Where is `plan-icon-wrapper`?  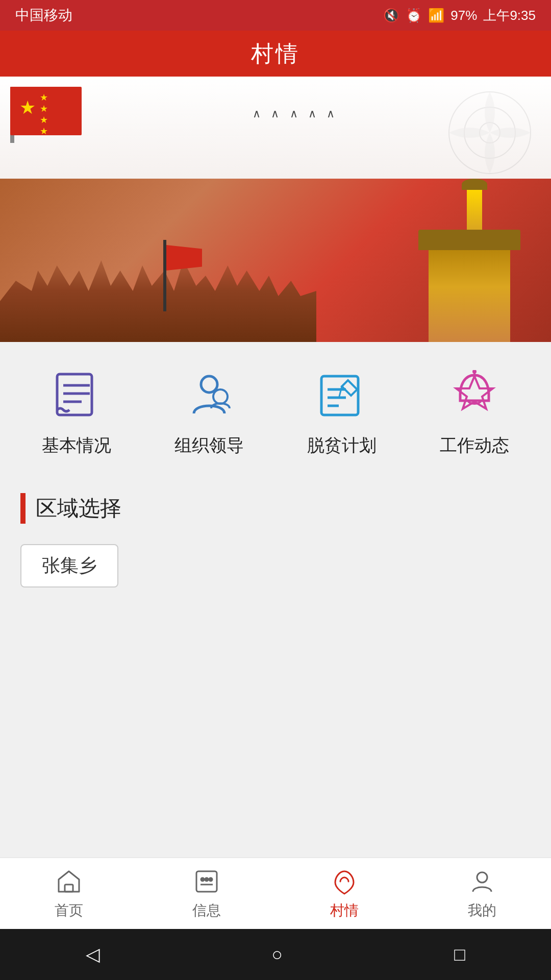 plan-icon-wrapper is located at coordinates (342, 396).